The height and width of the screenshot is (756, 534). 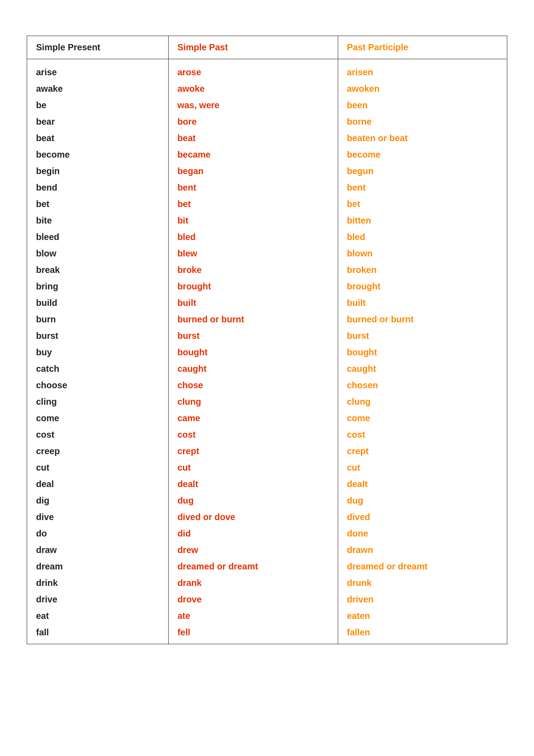 I want to click on cell-past: awoke, so click(x=253, y=89).